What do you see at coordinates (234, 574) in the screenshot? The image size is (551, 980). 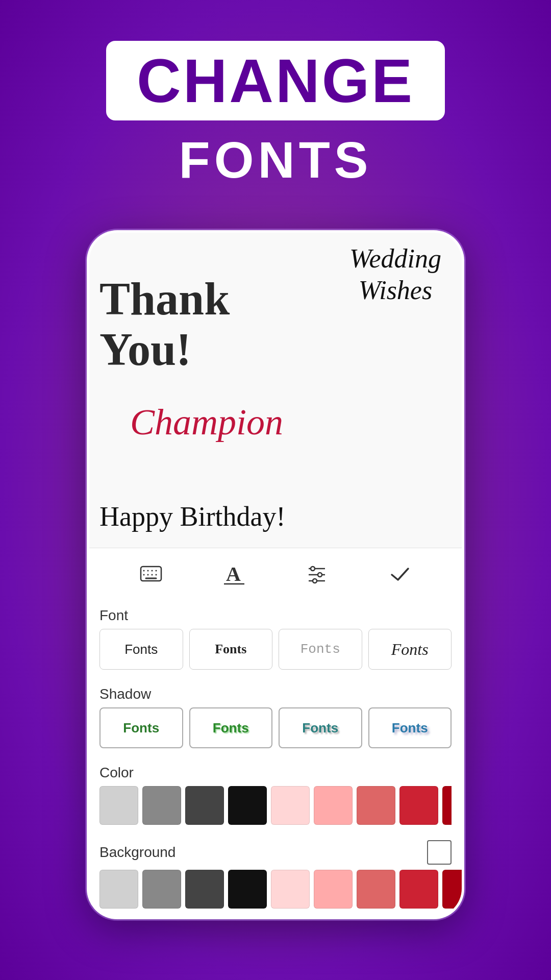 I see `svg-text: A` at bounding box center [234, 574].